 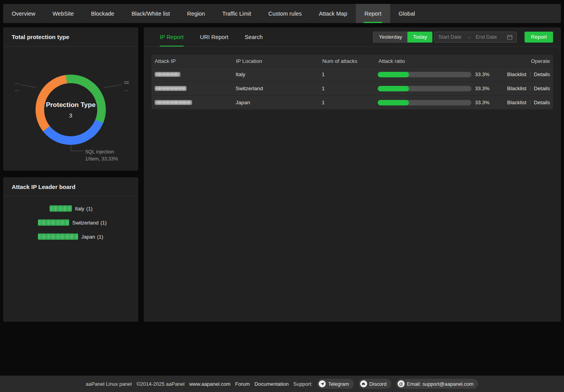 What do you see at coordinates (282, 384) in the screenshot?
I see `footer: aaPanel Linux panel ©2014-2025 aaPanel w…` at bounding box center [282, 384].